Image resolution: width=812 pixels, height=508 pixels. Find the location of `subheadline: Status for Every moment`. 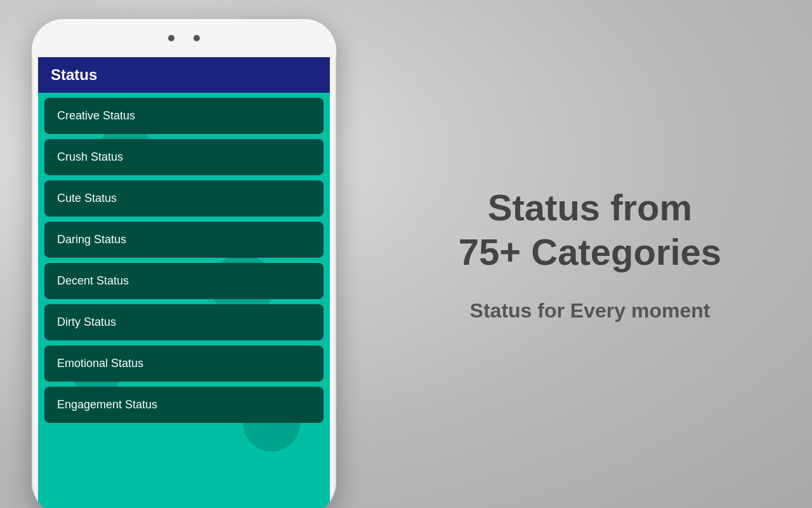

subheadline: Status for Every moment is located at coordinates (590, 311).